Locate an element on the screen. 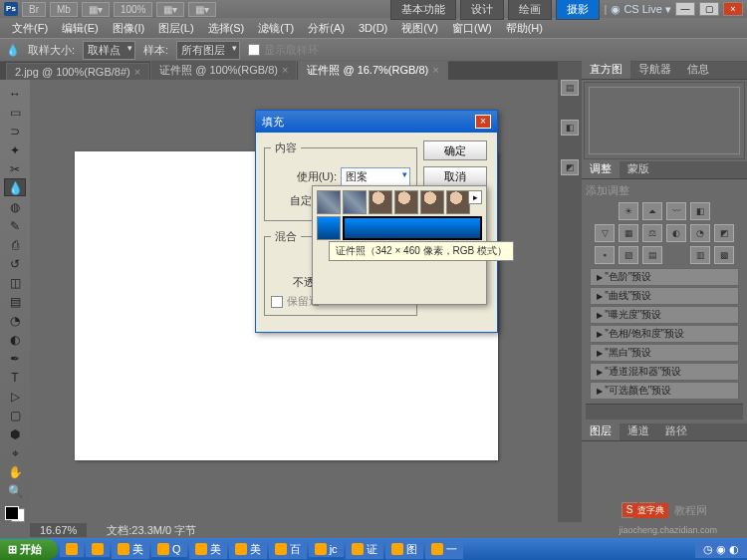 The image size is (747, 560). type-tool: T is located at coordinates (15, 377).